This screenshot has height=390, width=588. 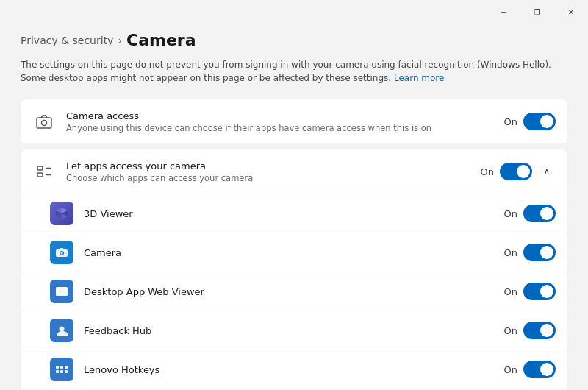 What do you see at coordinates (511, 369) in the screenshot?
I see `app-state-lenovo-hotkeys: On` at bounding box center [511, 369].